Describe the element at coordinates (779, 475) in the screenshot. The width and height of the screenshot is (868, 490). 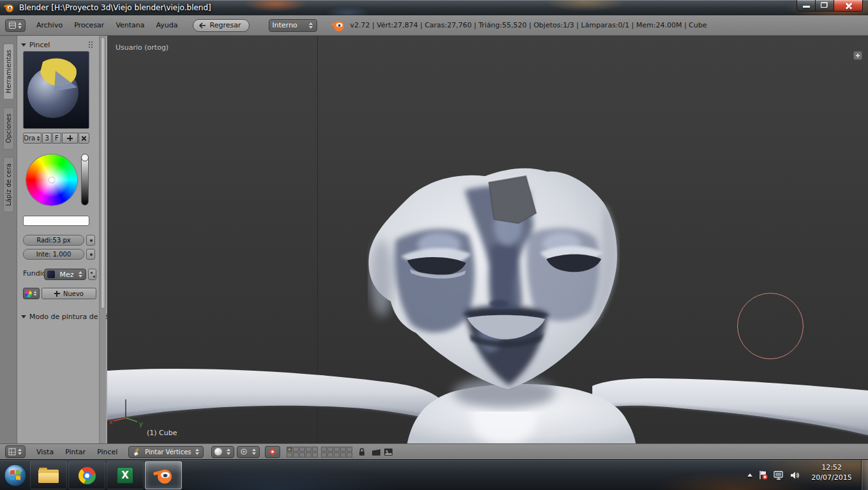
I see `network-icon` at that location.